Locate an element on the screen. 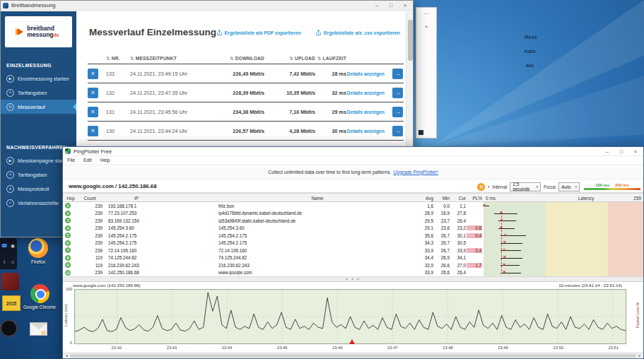 The width and height of the screenshot is (644, 359). column-header-pl: PL% is located at coordinates (474, 198).